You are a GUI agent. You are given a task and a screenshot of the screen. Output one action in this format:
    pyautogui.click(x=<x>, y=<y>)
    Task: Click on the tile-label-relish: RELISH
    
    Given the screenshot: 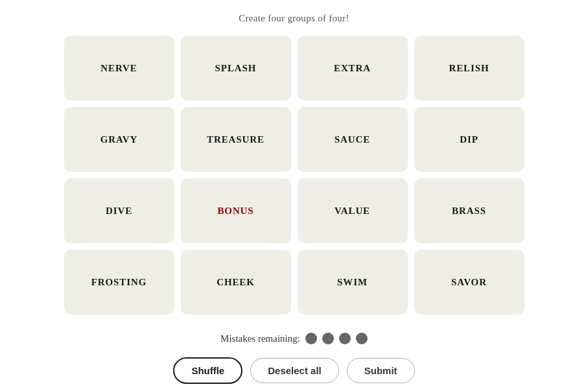 What is the action you would take?
    pyautogui.click(x=469, y=69)
    